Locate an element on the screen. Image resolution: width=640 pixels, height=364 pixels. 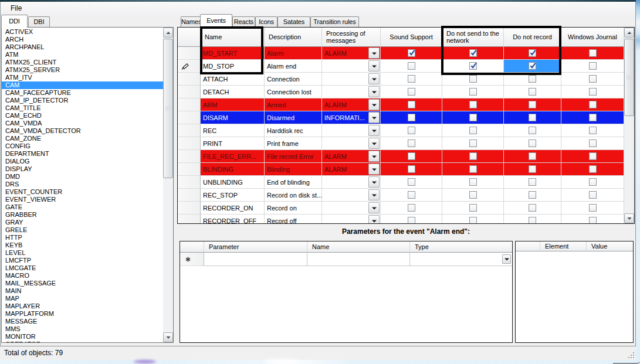
list-item-event_counter: EVENT_COUNTER is located at coordinates (87, 192).